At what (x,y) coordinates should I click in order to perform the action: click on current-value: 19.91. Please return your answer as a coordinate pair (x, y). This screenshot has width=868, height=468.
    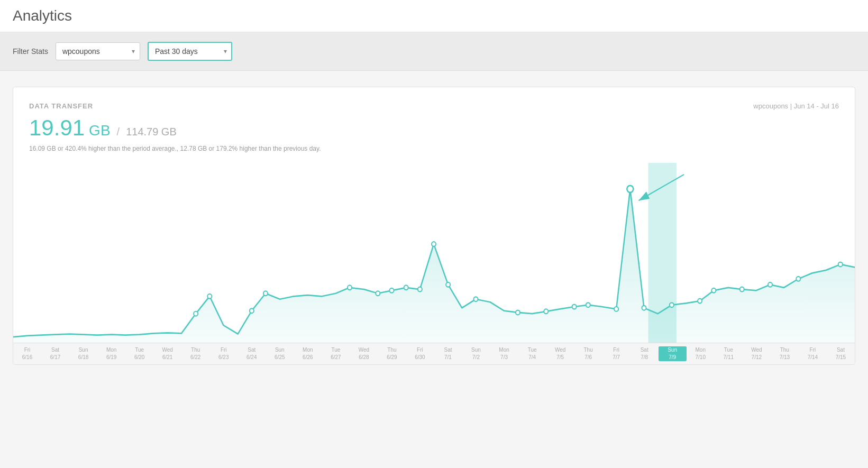
    Looking at the image, I should click on (57, 128).